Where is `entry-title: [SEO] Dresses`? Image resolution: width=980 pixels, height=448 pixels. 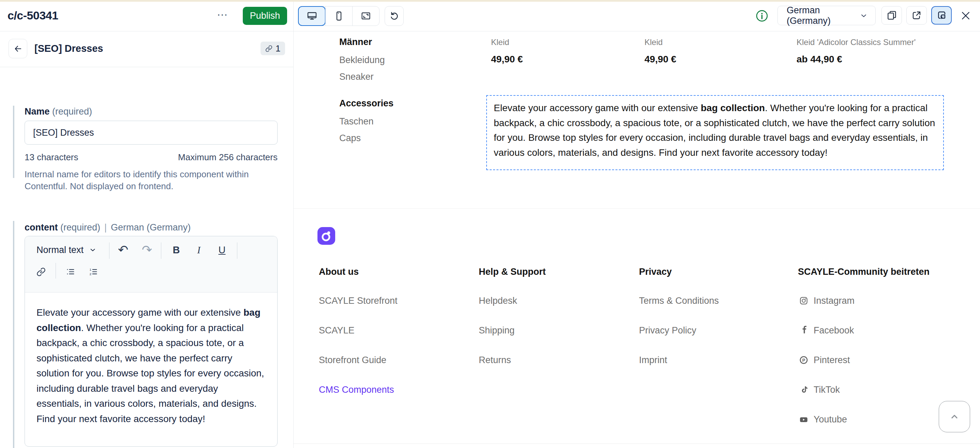
entry-title: [SEO] Dresses is located at coordinates (69, 49).